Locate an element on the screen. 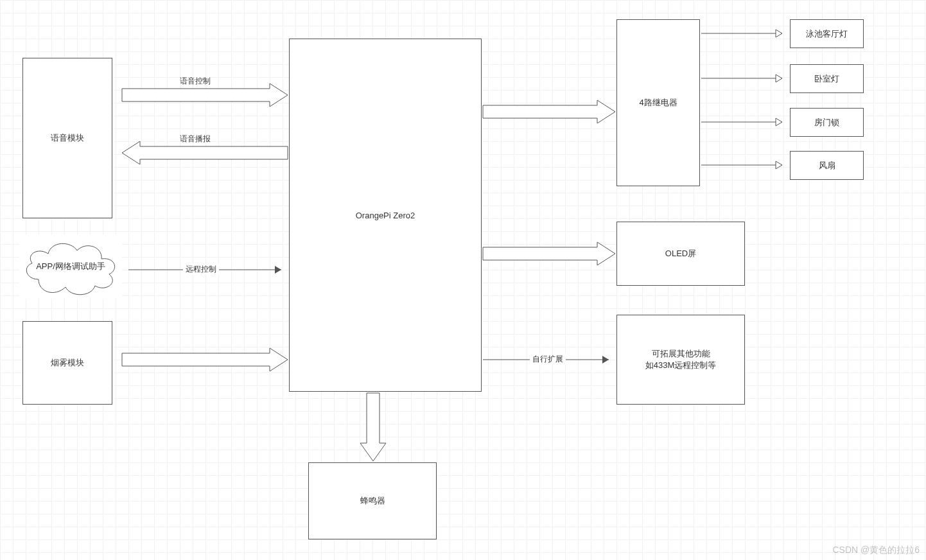  node-smoke-module-label: 烟雾模块 is located at coordinates (67, 363).